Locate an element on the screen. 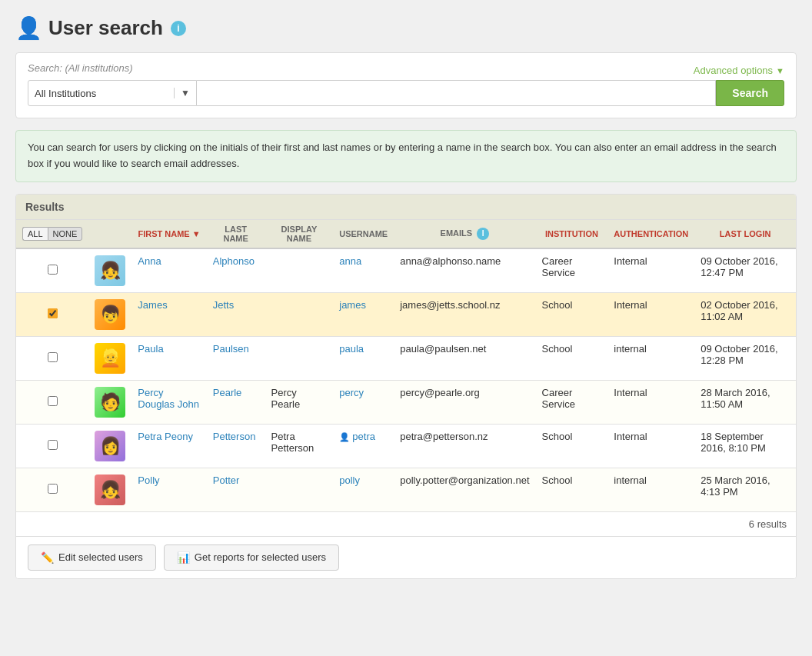  email-cell: polly.potter@organization.net is located at coordinates (464, 489).